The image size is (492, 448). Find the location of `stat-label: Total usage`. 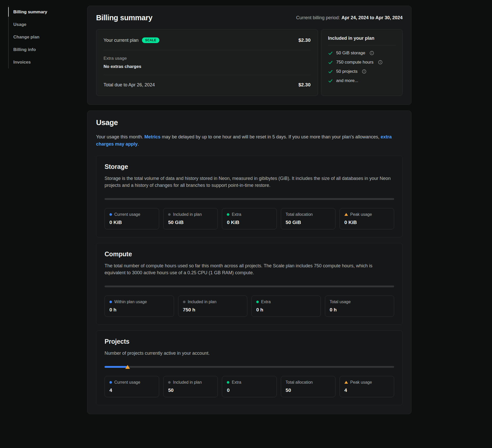

stat-label: Total usage is located at coordinates (340, 302).